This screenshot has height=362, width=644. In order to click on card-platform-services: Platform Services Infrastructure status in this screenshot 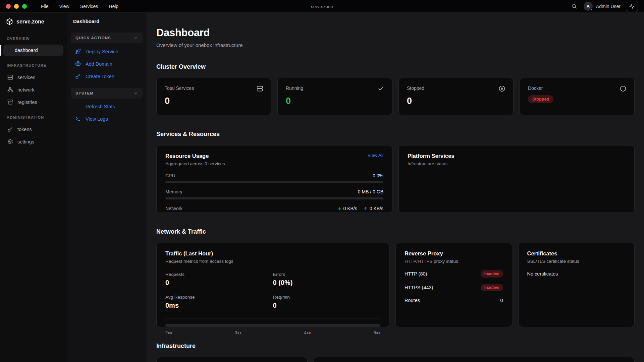, I will do `click(517, 179)`.